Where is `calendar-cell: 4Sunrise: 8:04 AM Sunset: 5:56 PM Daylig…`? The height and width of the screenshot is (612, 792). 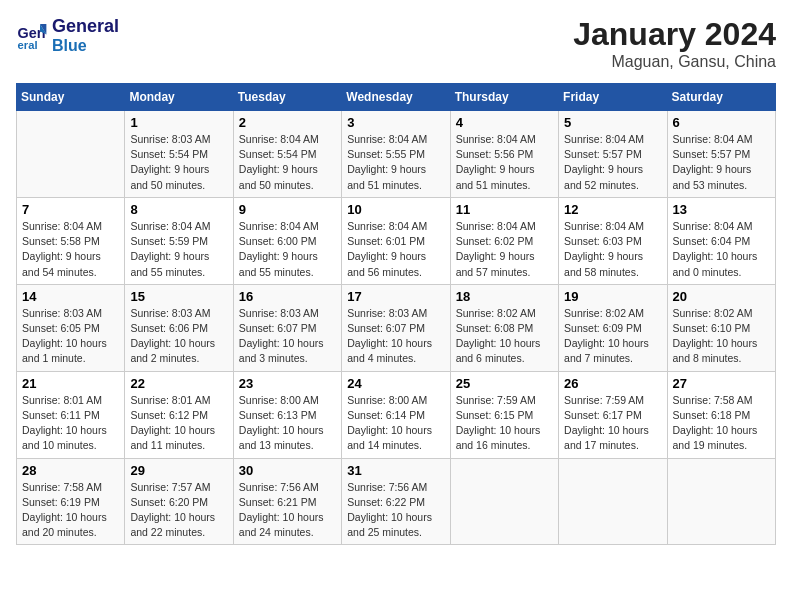 calendar-cell: 4Sunrise: 8:04 AM Sunset: 5:56 PM Daylig… is located at coordinates (504, 154).